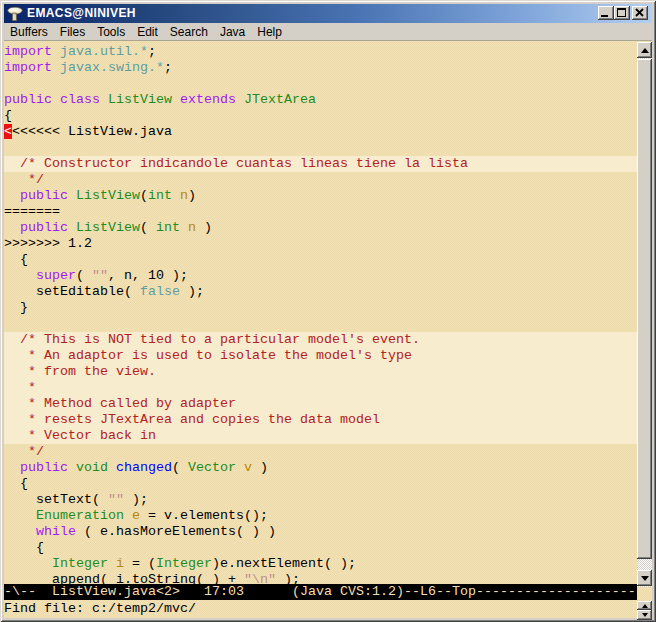  What do you see at coordinates (320, 164) in the screenshot?
I see `code-line: /* Constructor indicandole cuantas linea…` at bounding box center [320, 164].